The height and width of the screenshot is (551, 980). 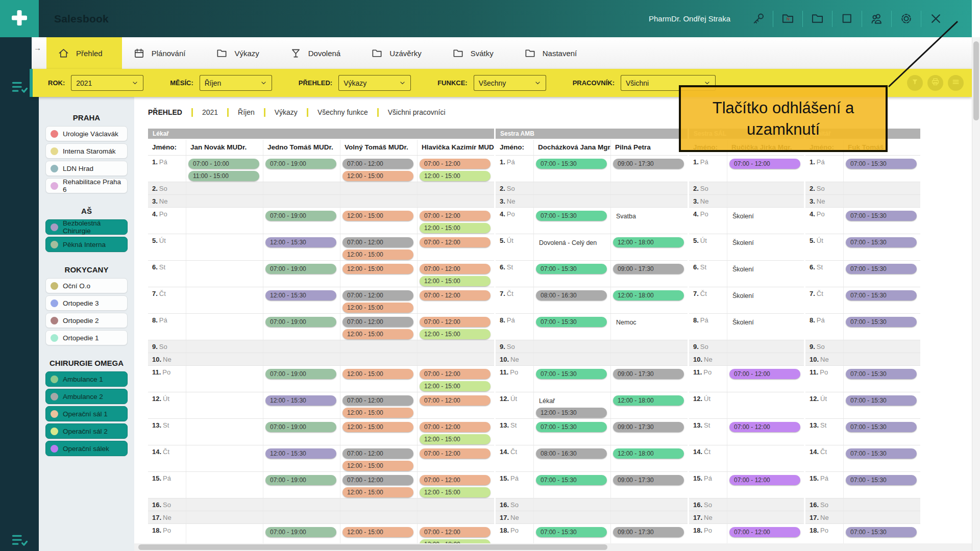 What do you see at coordinates (553, 547) in the screenshot?
I see `horizontal-scrollbar` at bounding box center [553, 547].